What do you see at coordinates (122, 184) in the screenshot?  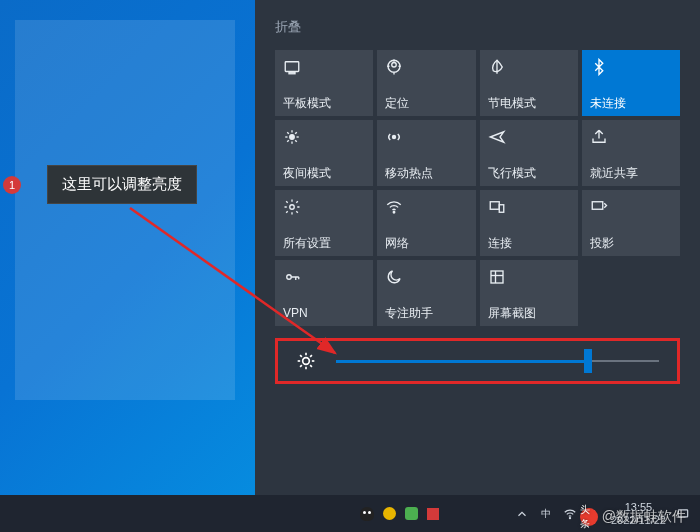 I see `annotation-text: 这里可以调整亮度` at bounding box center [122, 184].